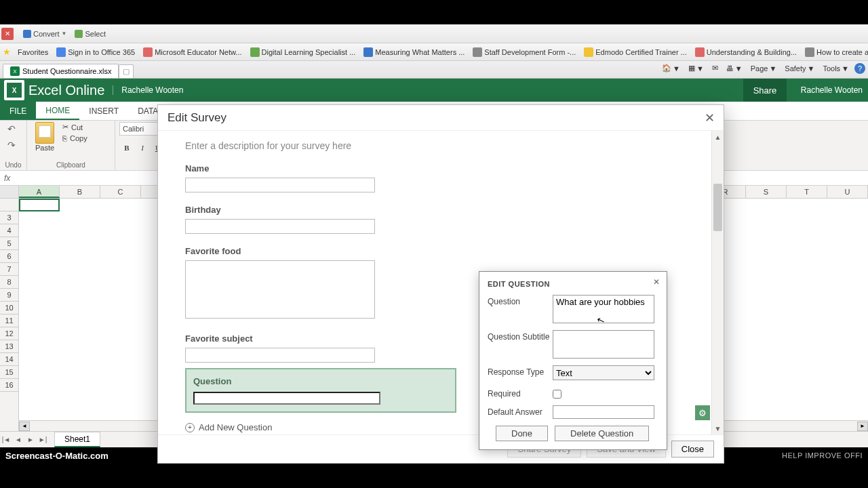 The image size is (868, 488). What do you see at coordinates (441, 168) in the screenshot?
I see `question-label: Name` at bounding box center [441, 168].